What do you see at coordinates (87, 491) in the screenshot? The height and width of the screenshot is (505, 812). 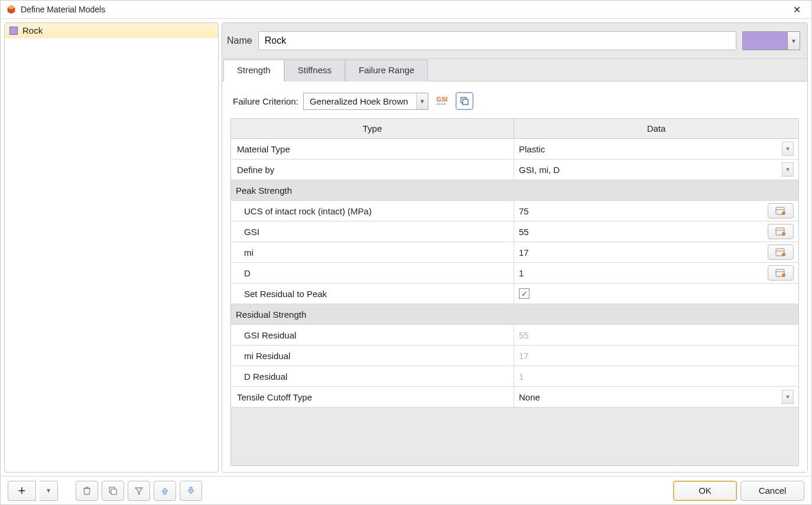 I see `delete-button` at bounding box center [87, 491].